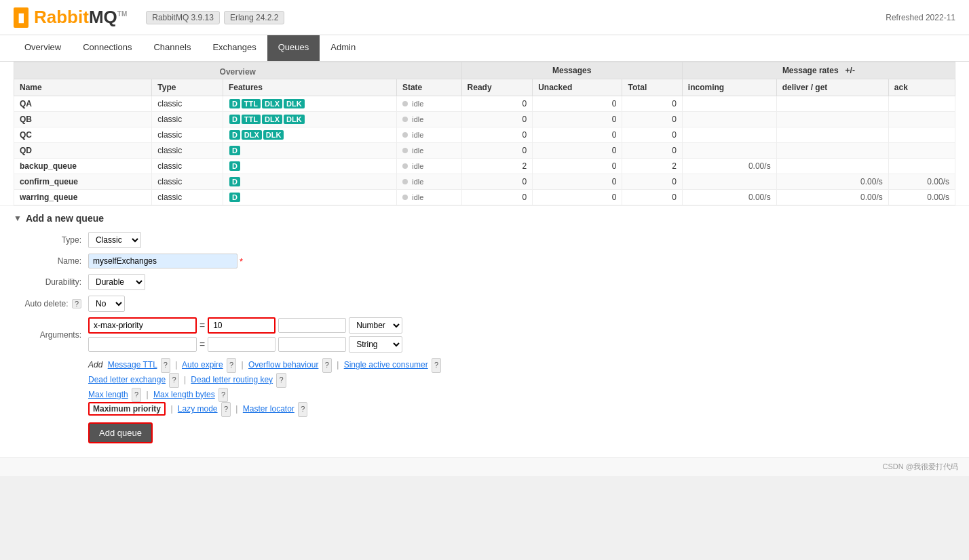 Image resolution: width=969 pixels, height=560 pixels. I want to click on nav-exchanges: Exchanges, so click(234, 48).